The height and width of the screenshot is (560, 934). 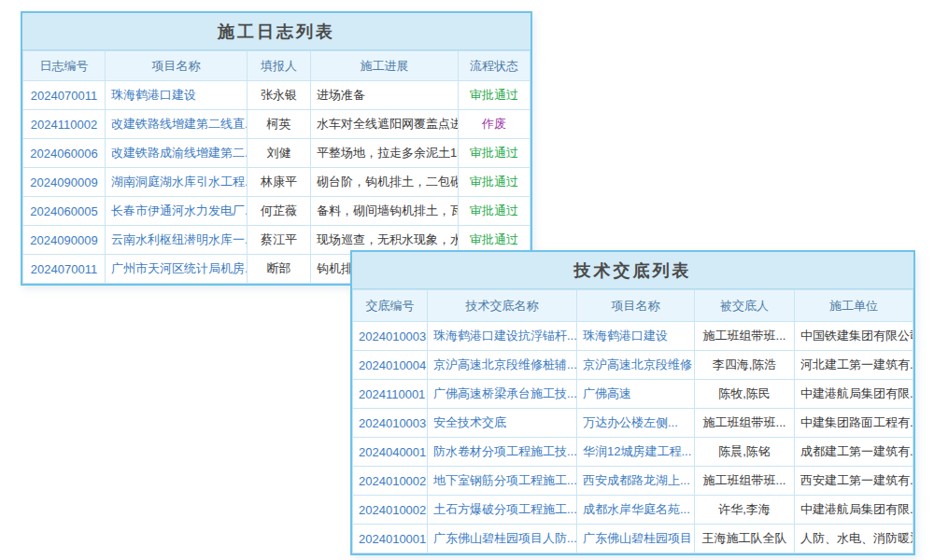 What do you see at coordinates (854, 452) in the screenshot?
I see `unit-cell: 成都建工第一建筑有...` at bounding box center [854, 452].